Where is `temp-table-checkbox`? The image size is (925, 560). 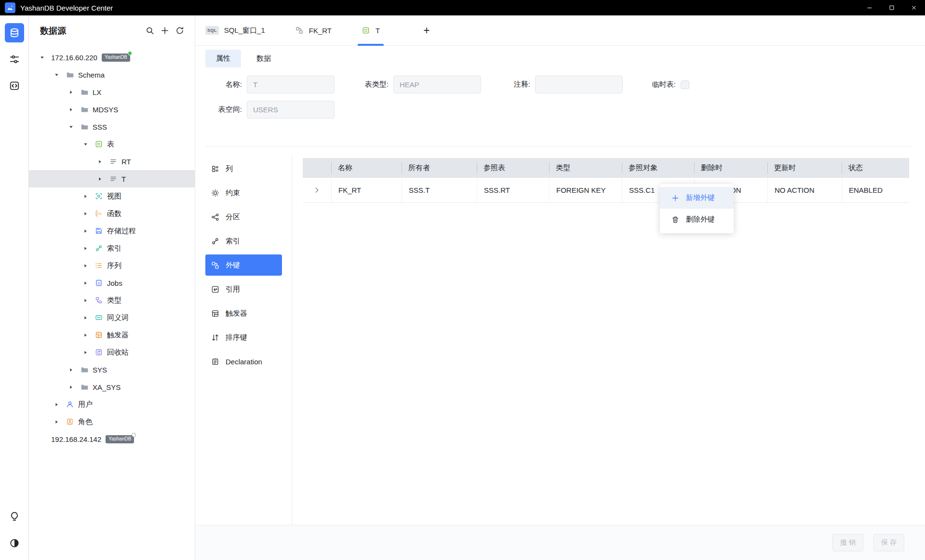
temp-table-checkbox is located at coordinates (685, 85).